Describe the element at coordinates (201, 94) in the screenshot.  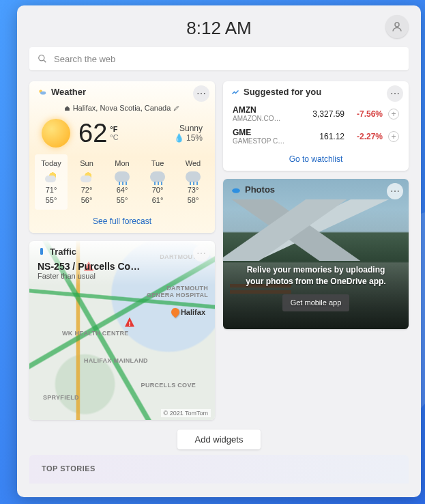
I see `weather-more-button: ⋯` at that location.